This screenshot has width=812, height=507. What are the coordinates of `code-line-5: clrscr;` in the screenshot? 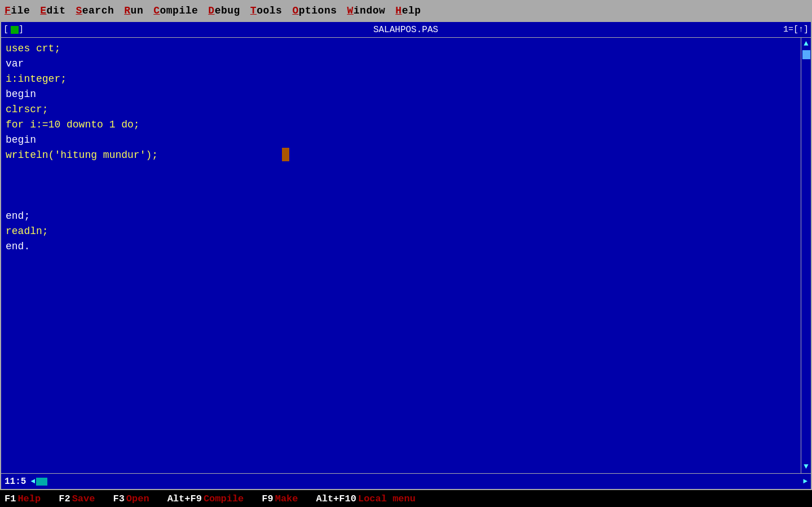 It's located at (401, 109).